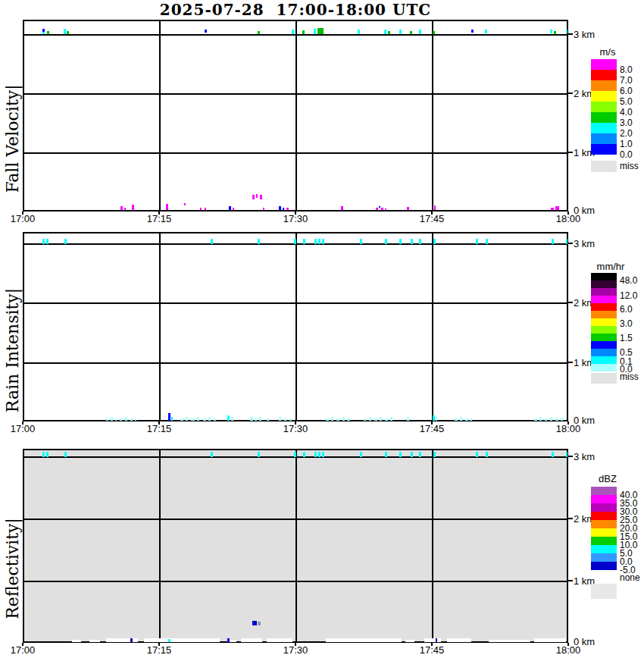  I want to click on legend-label: 3.0, so click(626, 123).